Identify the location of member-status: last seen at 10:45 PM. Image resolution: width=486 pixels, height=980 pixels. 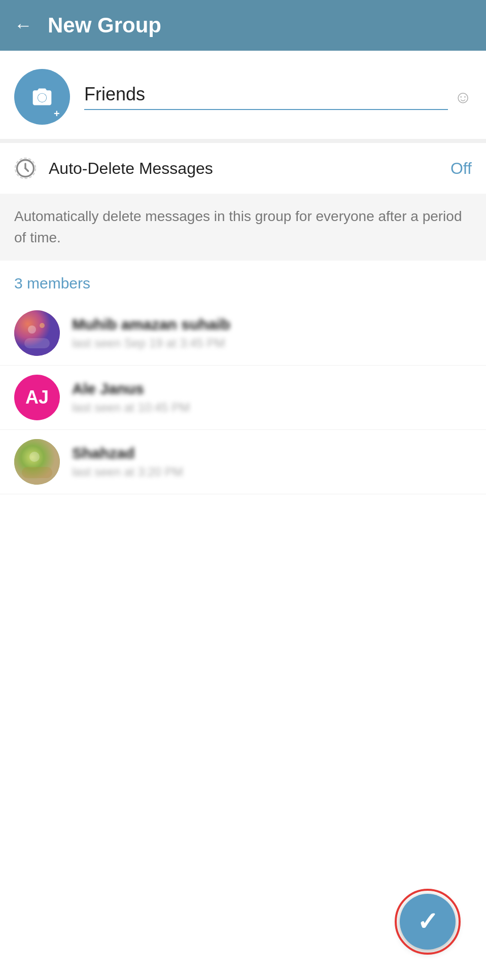
(272, 408).